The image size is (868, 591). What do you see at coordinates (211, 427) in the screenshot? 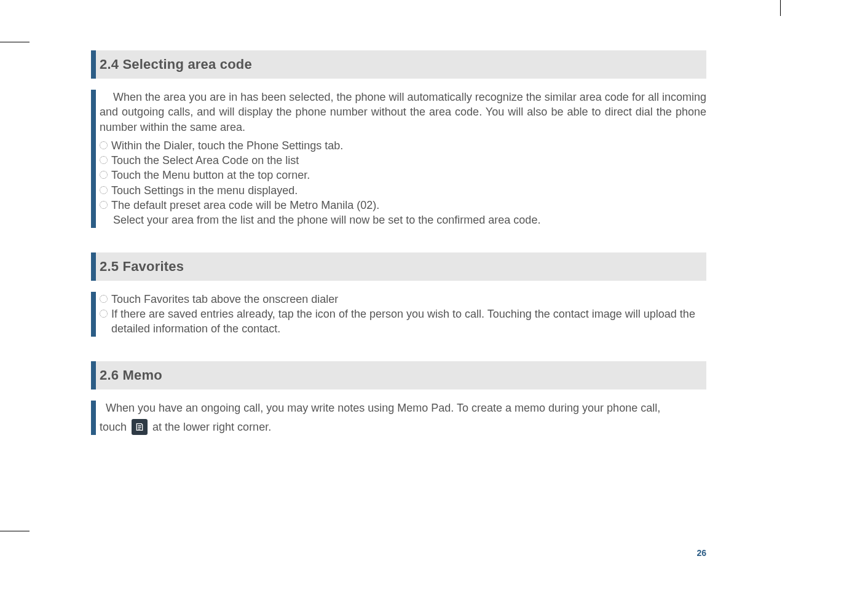
I see `memo-text-after: at the lower right corner.` at bounding box center [211, 427].